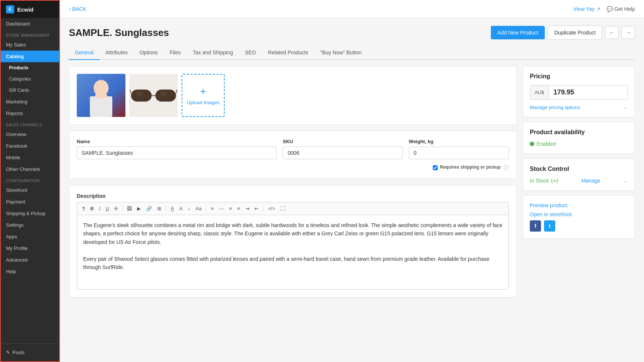  What do you see at coordinates (16, 45) in the screenshot?
I see `my-sales-label: My Sales` at bounding box center [16, 45].